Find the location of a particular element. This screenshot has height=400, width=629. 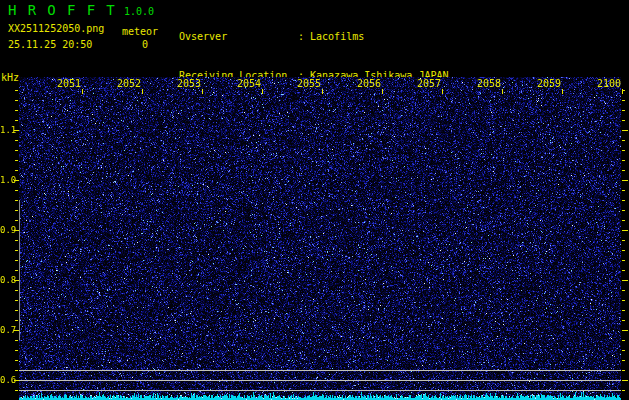

x-axis-tick-label: 2054 is located at coordinates (248, 84).